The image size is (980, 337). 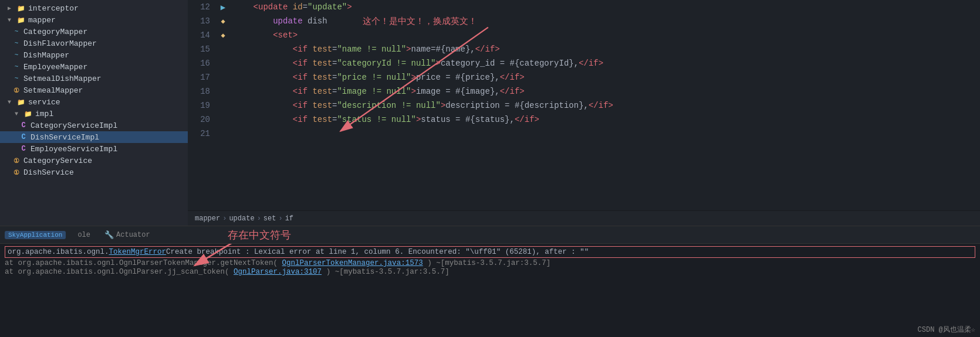 What do you see at coordinates (94, 79) in the screenshot?
I see `sidebar-item-setmealdishmapper: ~ SetmealDishMapper` at bounding box center [94, 79].